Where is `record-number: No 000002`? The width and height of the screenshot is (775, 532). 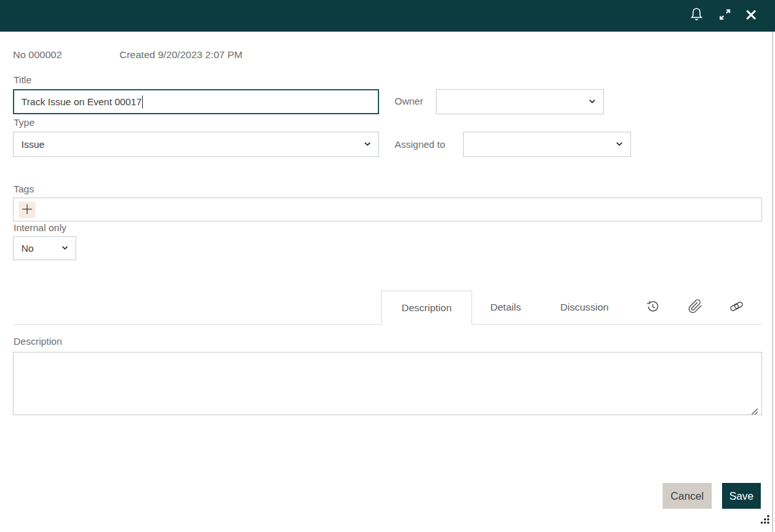
record-number: No 000002 is located at coordinates (37, 55).